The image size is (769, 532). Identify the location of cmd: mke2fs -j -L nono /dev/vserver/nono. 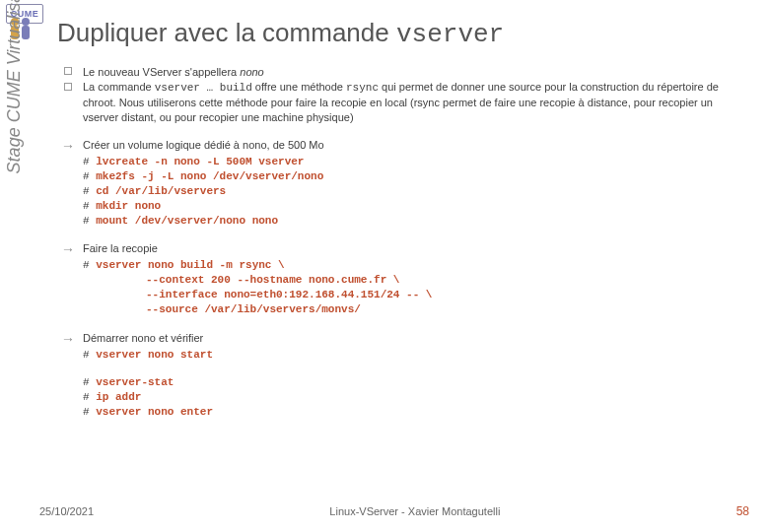
(209, 176).